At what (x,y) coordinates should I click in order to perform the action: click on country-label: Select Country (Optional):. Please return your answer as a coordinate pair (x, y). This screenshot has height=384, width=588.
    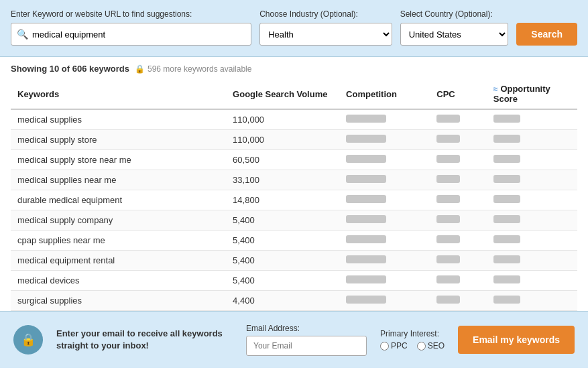
    Looking at the image, I should click on (455, 14).